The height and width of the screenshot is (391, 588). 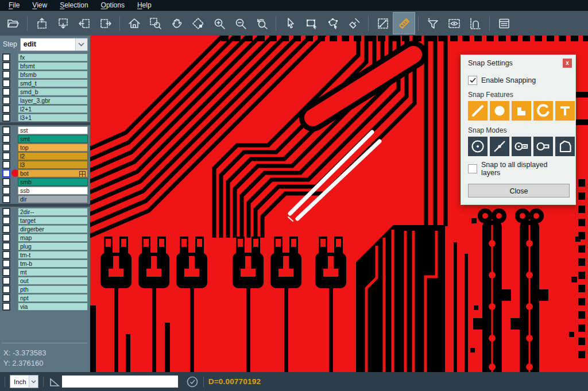 I want to click on layer-name: npt, so click(x=53, y=298).